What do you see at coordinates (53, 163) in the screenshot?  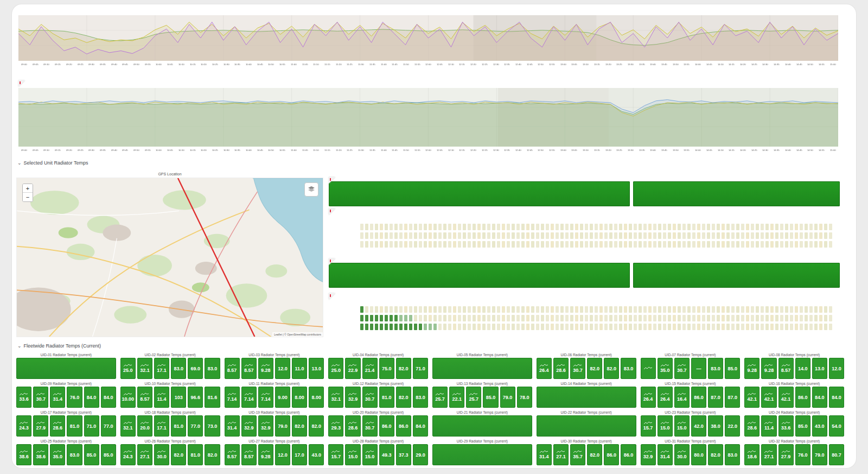 I see `row-header-selected-unit: ⌄ Selected Unit Radiator Temps` at bounding box center [53, 163].